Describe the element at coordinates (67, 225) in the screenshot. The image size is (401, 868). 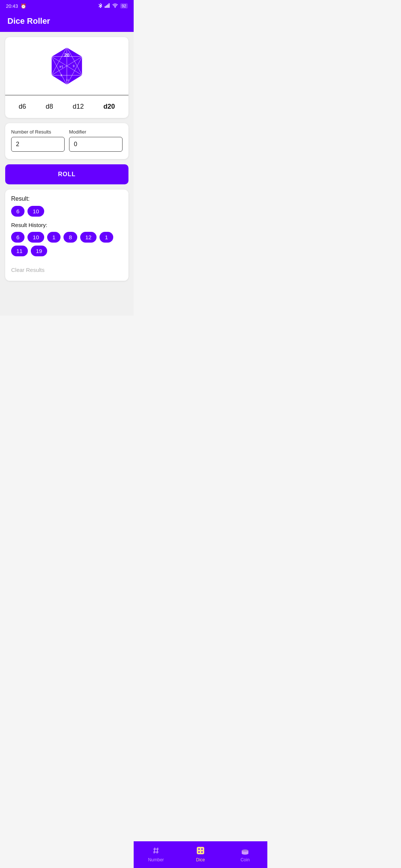
I see `history-label: Result History:` at that location.